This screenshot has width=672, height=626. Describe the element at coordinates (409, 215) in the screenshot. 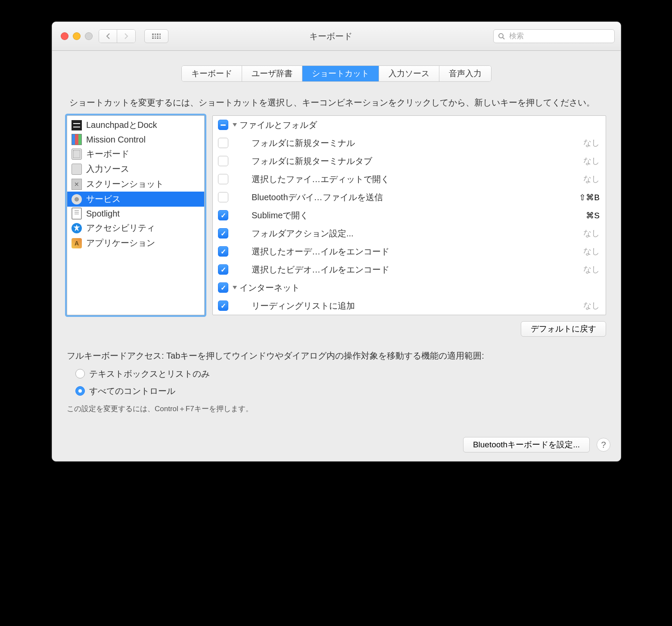

I see `shortcut-row: Sublimeで開く⌘S` at that location.